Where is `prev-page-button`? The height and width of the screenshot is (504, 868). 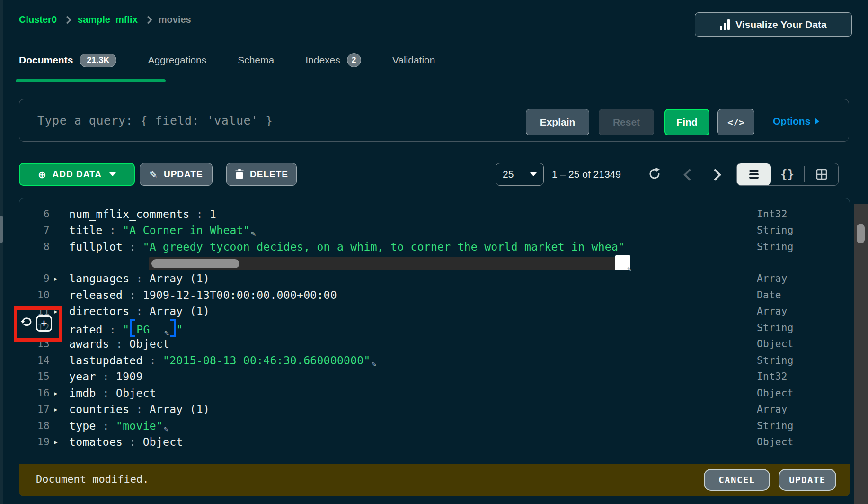 prev-page-button is located at coordinates (689, 174).